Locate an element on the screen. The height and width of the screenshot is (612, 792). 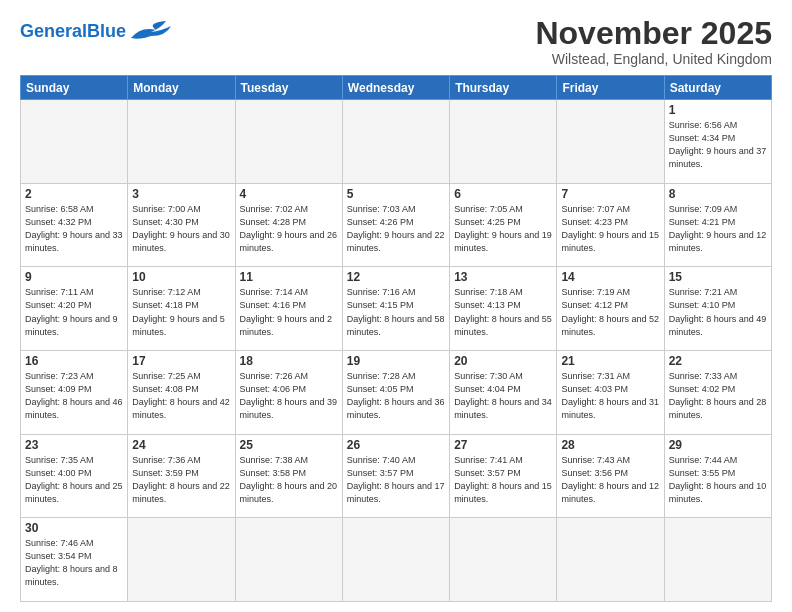
calendar-cell: 1Sunrise: 6:56 AMSunset: 4:34 PMDaylight… is located at coordinates (718, 142).